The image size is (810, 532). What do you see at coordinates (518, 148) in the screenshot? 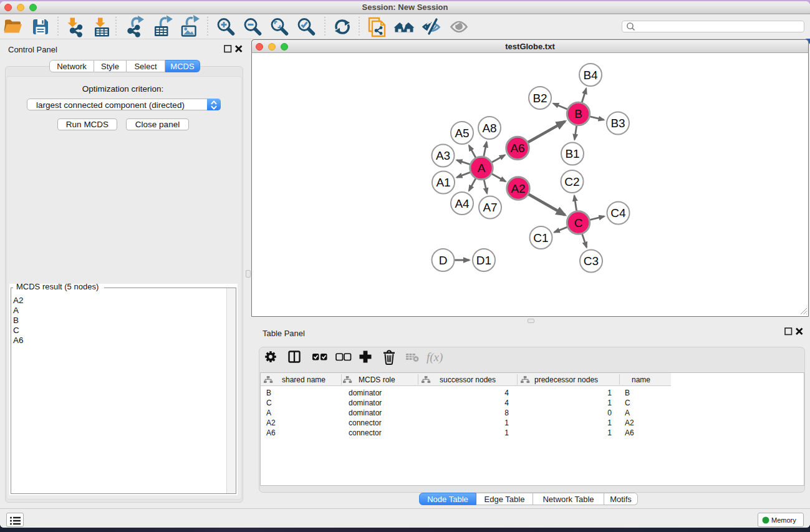
I see `svg-text: A6` at bounding box center [518, 148].